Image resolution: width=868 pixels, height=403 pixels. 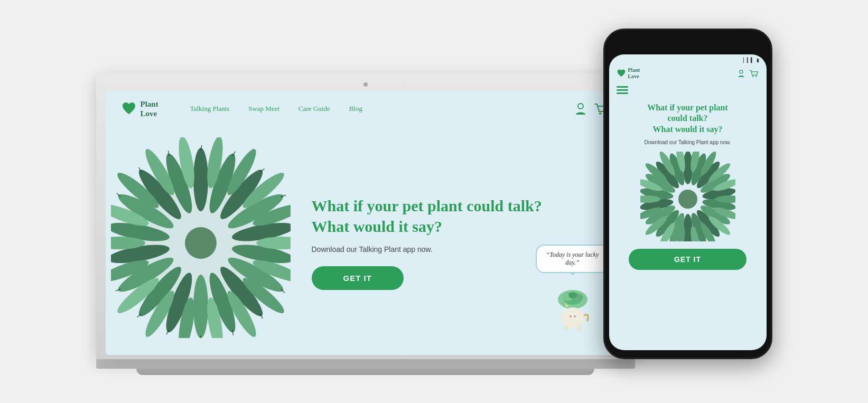 I want to click on laptop-base, so click(x=366, y=364).